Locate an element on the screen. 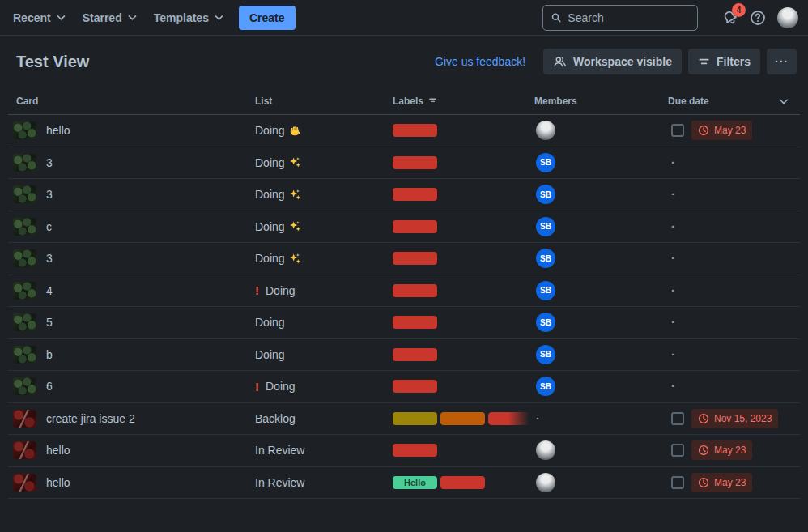  filters-label: Filters is located at coordinates (734, 62).